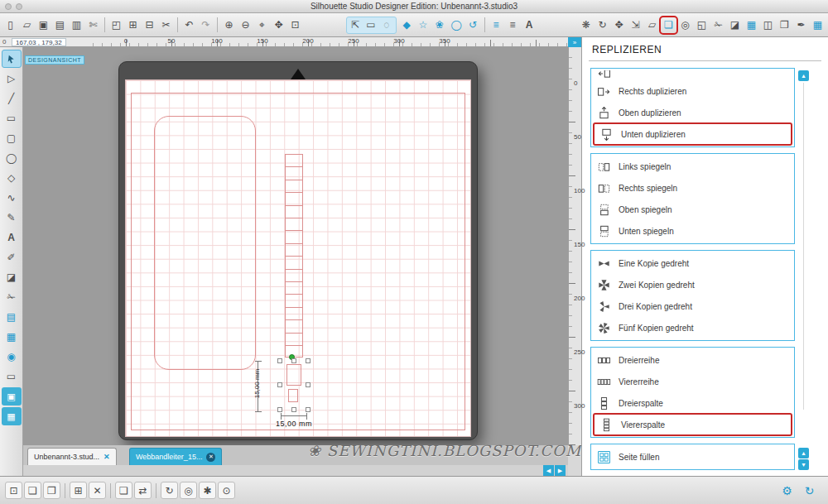 The height and width of the screenshot is (504, 828). Describe the element at coordinates (768, 25) in the screenshot. I see `layers-panel-icon: ◫` at that location.